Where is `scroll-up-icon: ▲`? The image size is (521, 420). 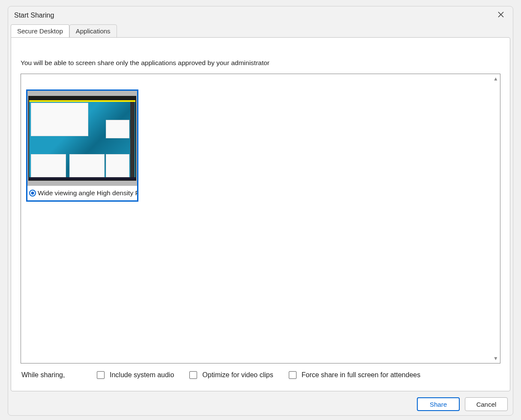
scroll-up-icon: ▲ is located at coordinates (496, 79).